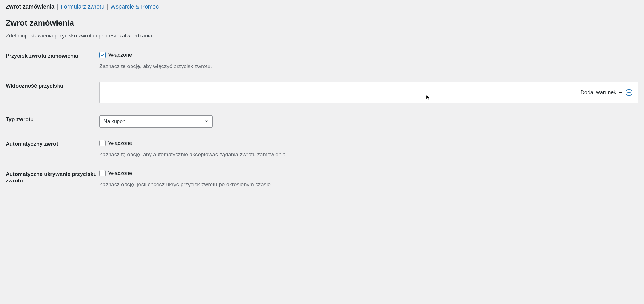 This screenshot has height=304, width=644. I want to click on auto-hide-checkbox, so click(102, 173).